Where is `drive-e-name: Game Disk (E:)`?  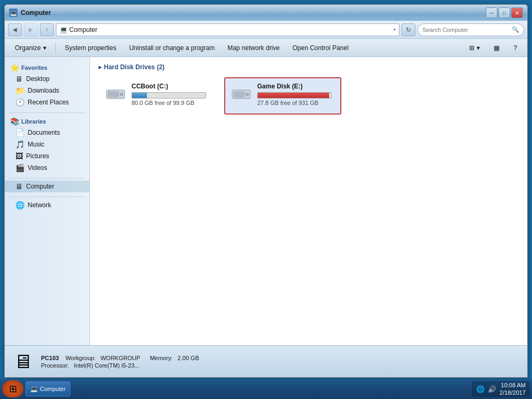
drive-e-name: Game Disk (E:) is located at coordinates (296, 86).